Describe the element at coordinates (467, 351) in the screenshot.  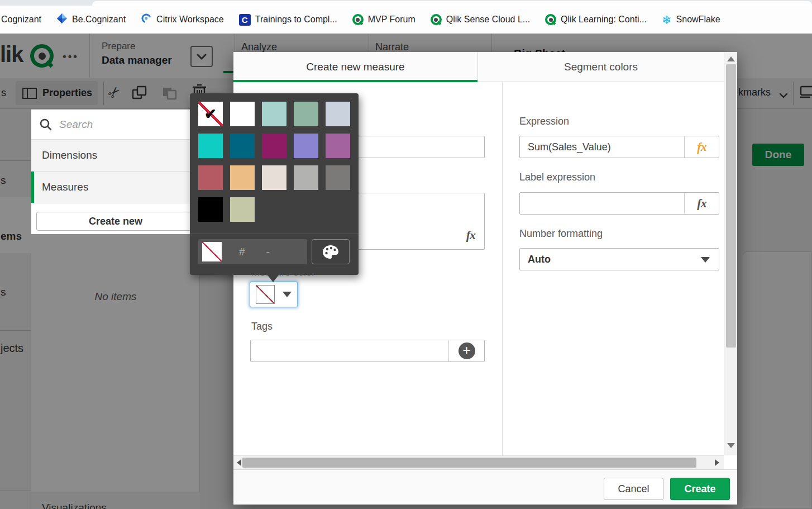
I see `plus-icon: +` at that location.